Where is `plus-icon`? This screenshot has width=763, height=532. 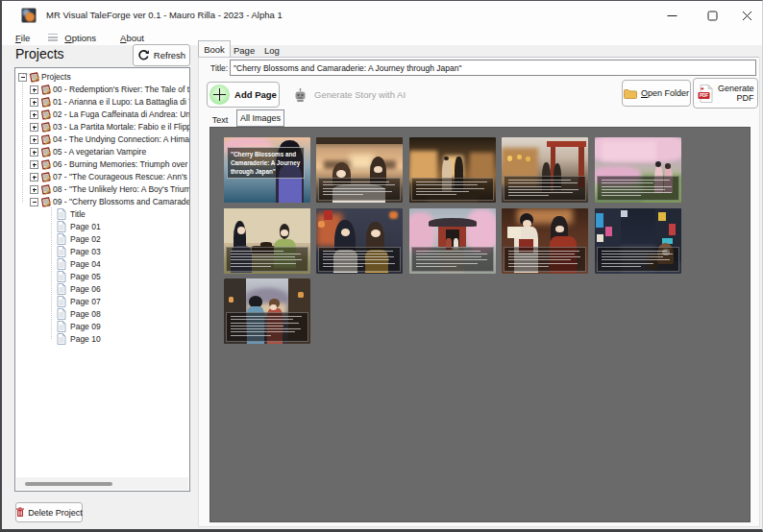
plus-icon is located at coordinates (219, 94).